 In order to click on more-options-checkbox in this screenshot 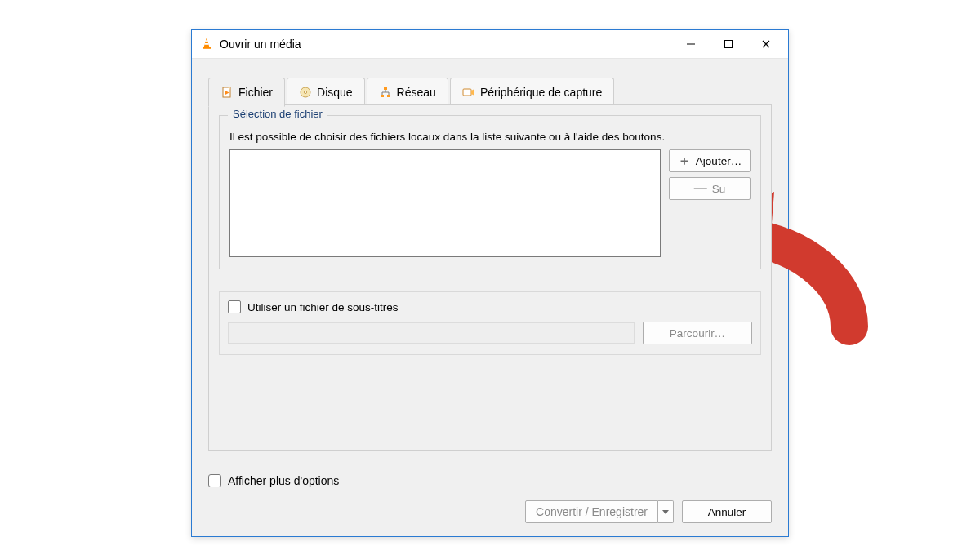, I will do `click(215, 481)`.